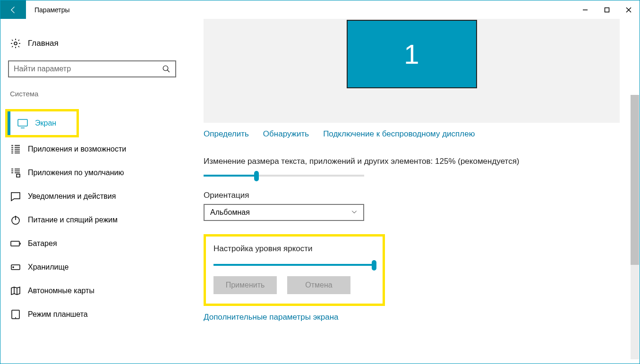 The image size is (640, 364). What do you see at coordinates (16, 220) in the screenshot?
I see `power-icon` at bounding box center [16, 220].